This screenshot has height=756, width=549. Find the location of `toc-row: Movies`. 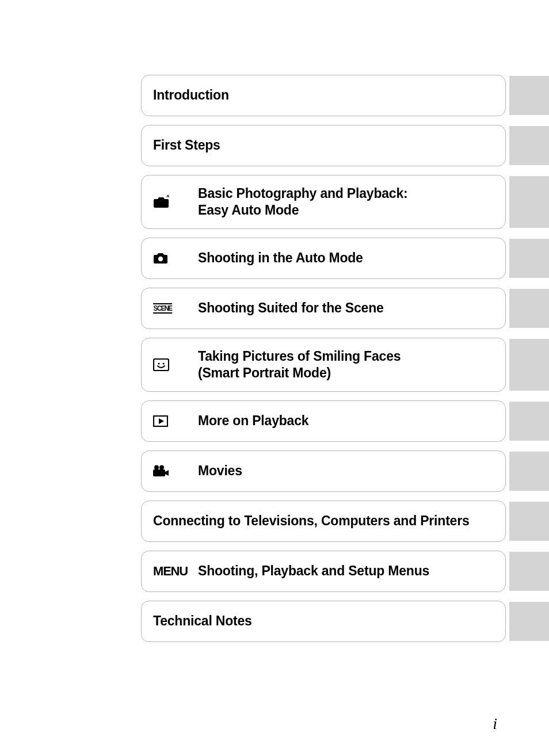

toc-row: Movies is located at coordinates (345, 471).